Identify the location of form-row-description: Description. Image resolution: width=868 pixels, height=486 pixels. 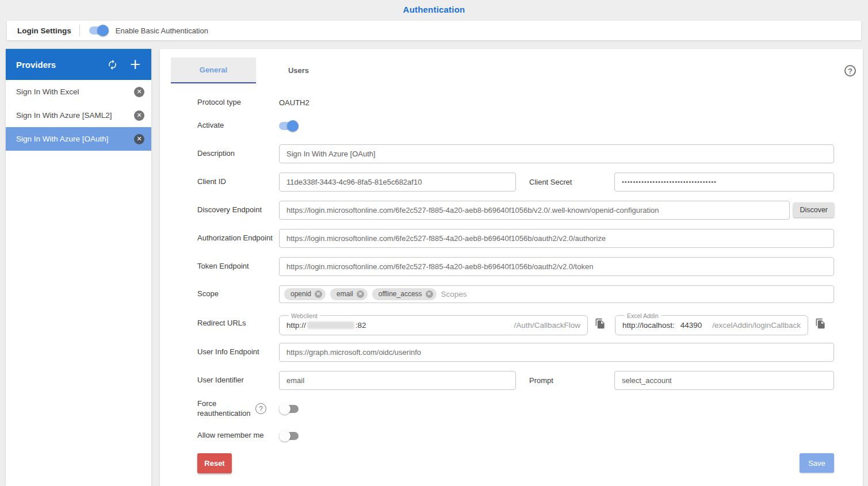
(511, 154).